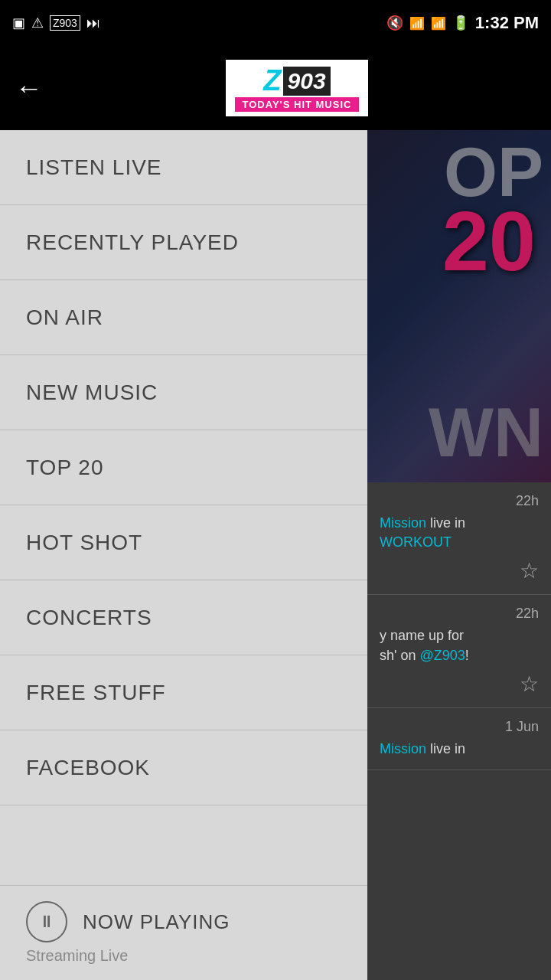  What do you see at coordinates (184, 960) in the screenshot?
I see `streaming-live-text: Streaming Live` at bounding box center [184, 960].